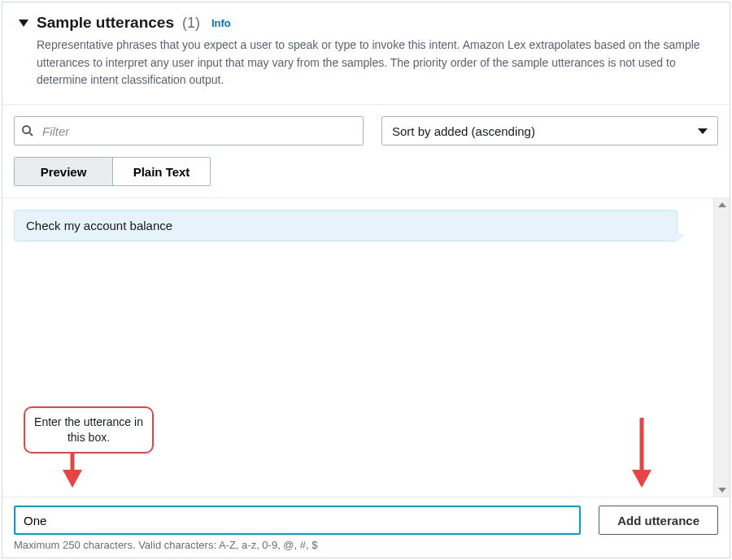 The height and width of the screenshot is (560, 732). Describe the element at coordinates (63, 171) in the screenshot. I see `tab-preview: Preview` at that location.